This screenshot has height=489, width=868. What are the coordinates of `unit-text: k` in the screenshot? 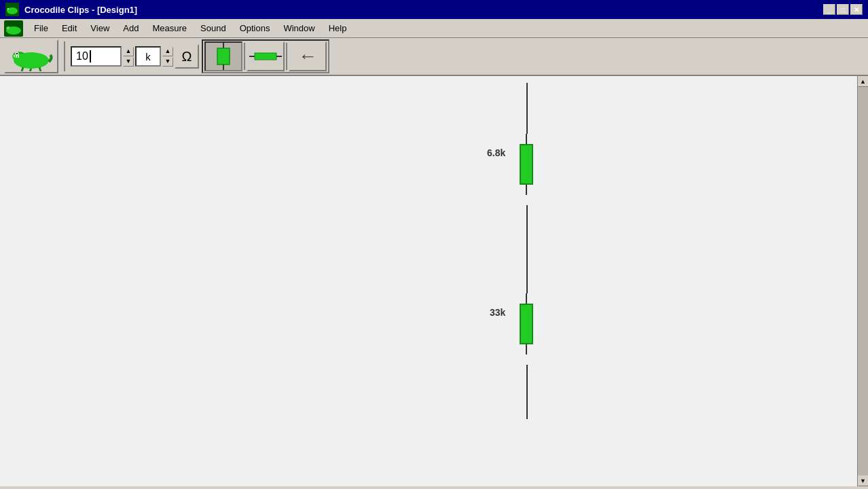 It's located at (148, 57).